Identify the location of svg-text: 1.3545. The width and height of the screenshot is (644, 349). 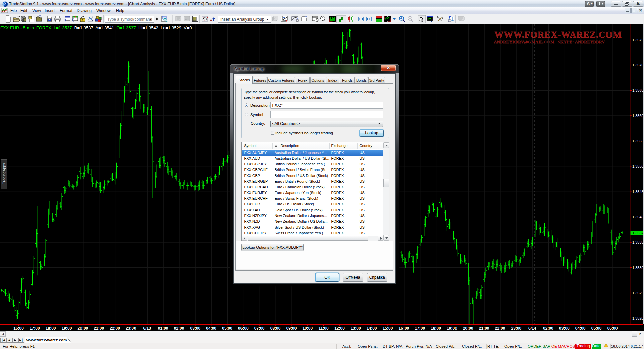
(638, 192).